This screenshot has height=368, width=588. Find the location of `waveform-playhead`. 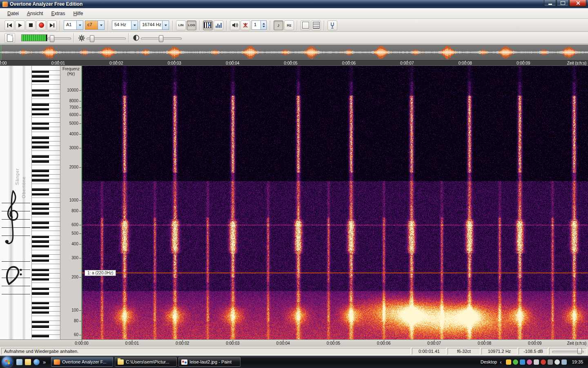

waveform-playhead is located at coordinates (1, 52).